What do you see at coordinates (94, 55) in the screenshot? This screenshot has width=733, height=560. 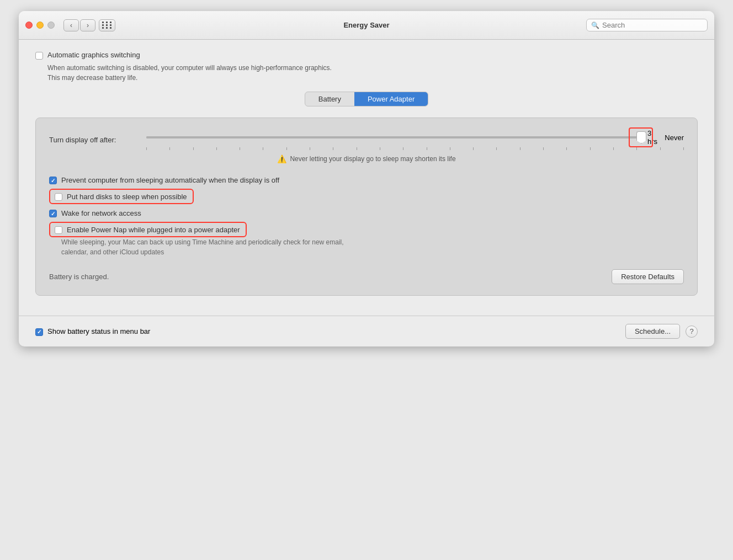 I see `auto-graphics-label: Automatic graphics switching` at bounding box center [94, 55].